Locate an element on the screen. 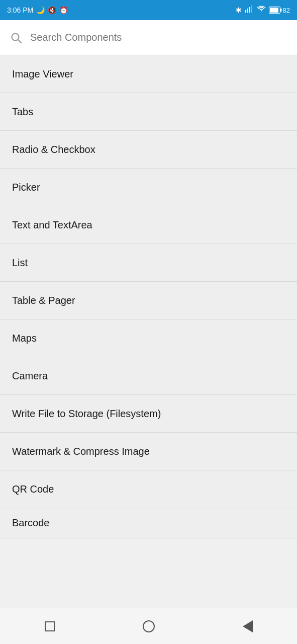 The width and height of the screenshot is (297, 644). list-item-label: Radio & Checkbox is located at coordinates (54, 150).